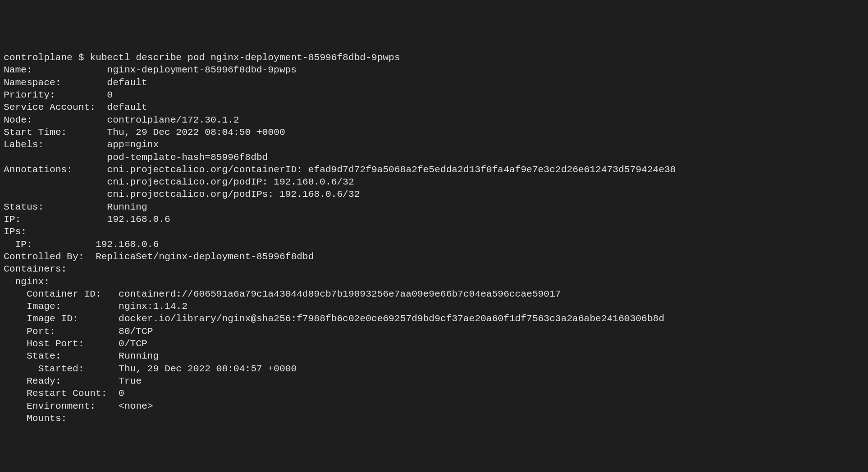 The height and width of the screenshot is (472, 868). Describe the element at coordinates (391, 319) in the screenshot. I see `field-image-id-value: docker.io/library/nginx@sha256:f7988fb6c…` at that location.